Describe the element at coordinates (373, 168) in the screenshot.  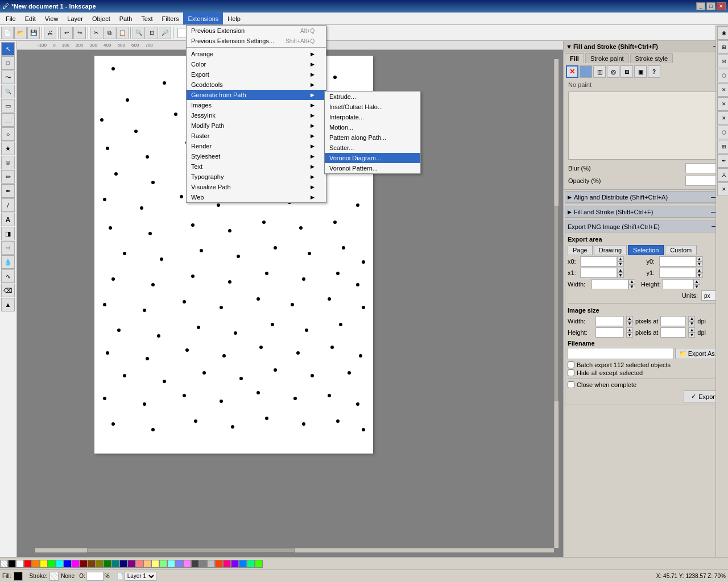
I see `gen-voronoi-pattern: Voronoi Pattern...` at that location.